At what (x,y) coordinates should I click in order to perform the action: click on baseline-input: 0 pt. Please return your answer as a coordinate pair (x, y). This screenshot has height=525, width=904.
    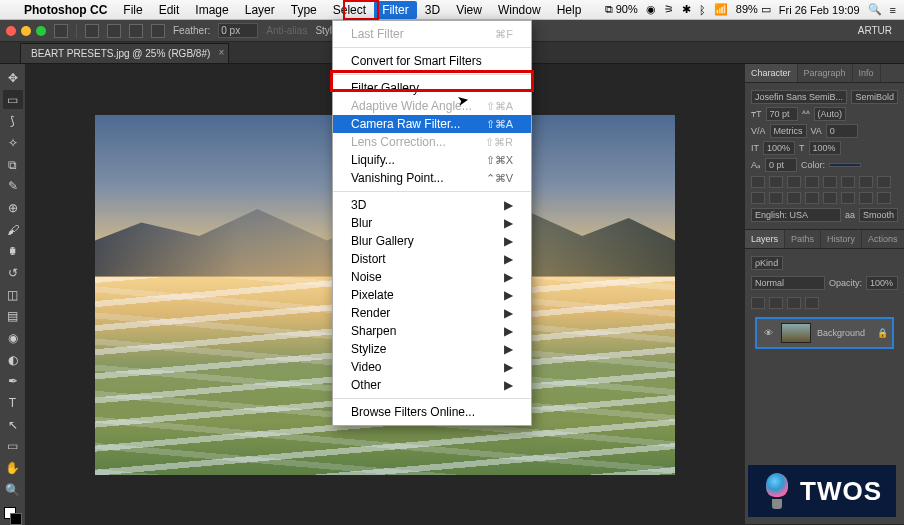
    Looking at the image, I should click on (781, 165).